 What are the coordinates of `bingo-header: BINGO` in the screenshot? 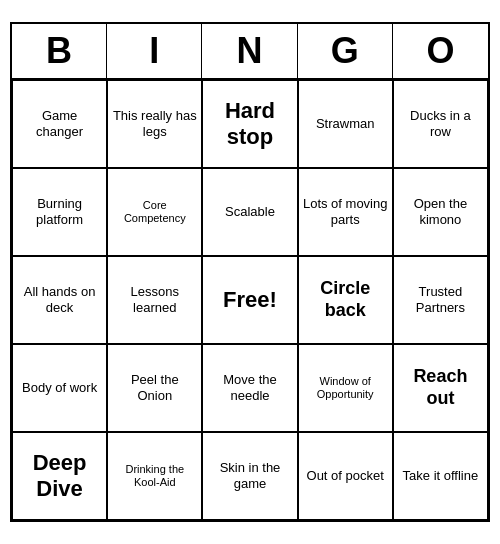 It's located at (250, 52).